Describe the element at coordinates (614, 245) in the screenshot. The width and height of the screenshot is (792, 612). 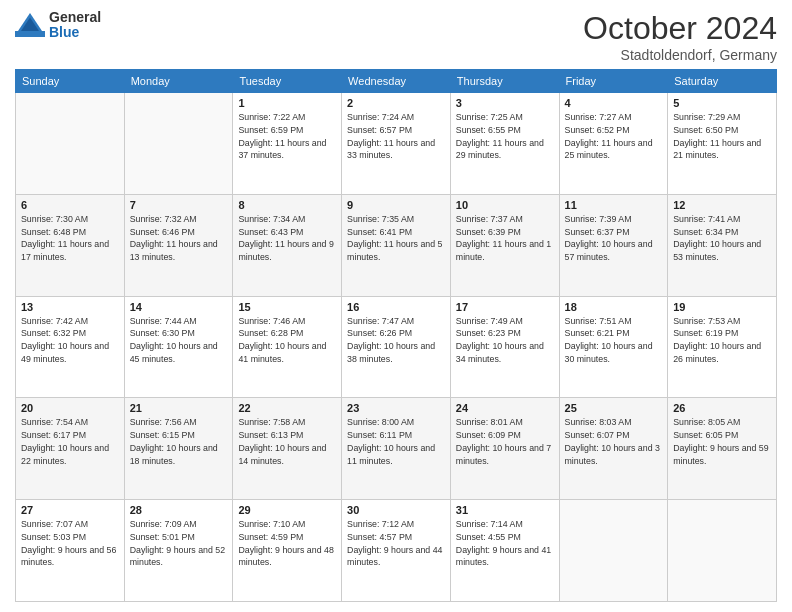
I see `calendar-cell: 11Sunrise: 7:39 AM Sunset: 6:37 PM Dayli…` at that location.